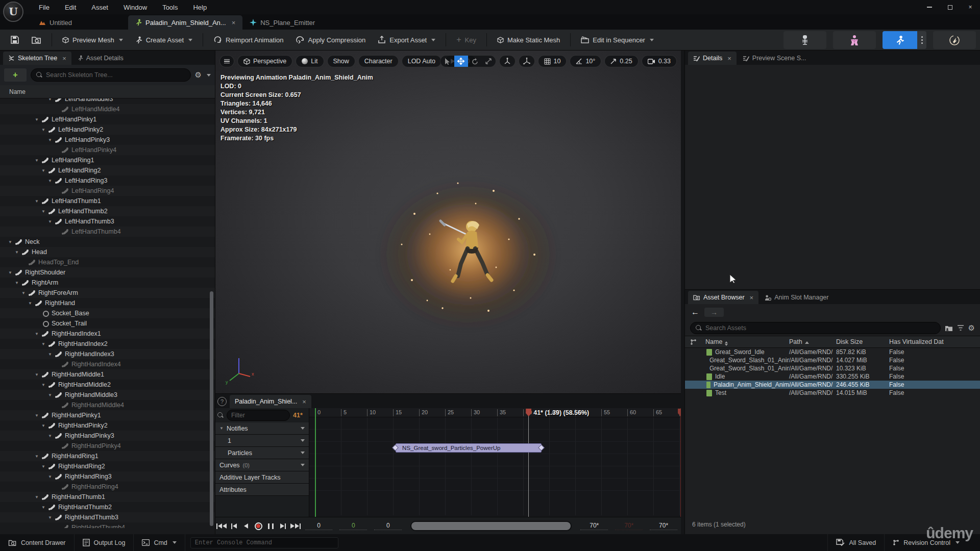  I want to click on tree-item-LeftHandMiddle3: ▼LeftHandMiddle3, so click(107, 101).